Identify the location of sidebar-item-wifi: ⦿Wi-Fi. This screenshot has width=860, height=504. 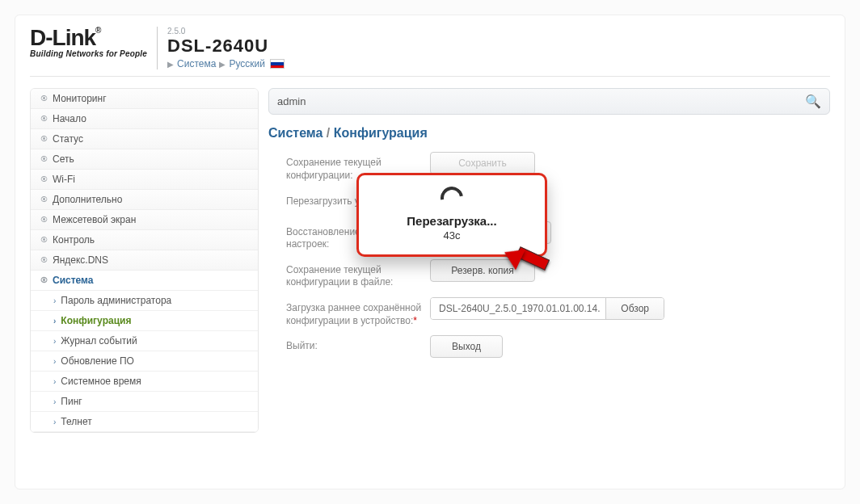
(144, 179).